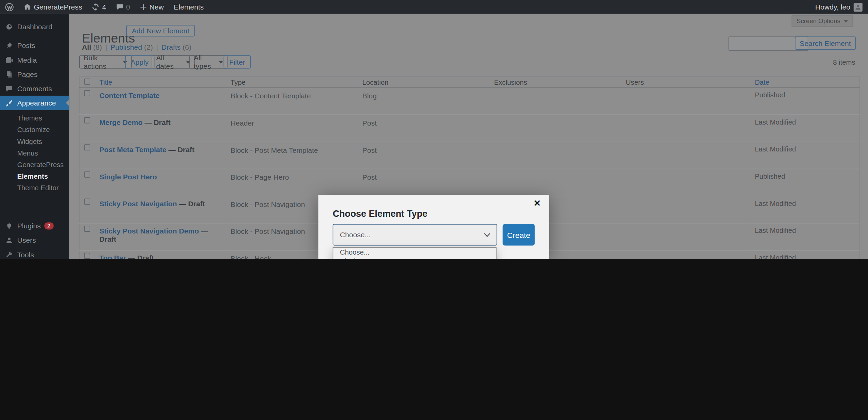 The height and width of the screenshot is (420, 868). Describe the element at coordinates (9, 240) in the screenshot. I see `users-icon` at that location.